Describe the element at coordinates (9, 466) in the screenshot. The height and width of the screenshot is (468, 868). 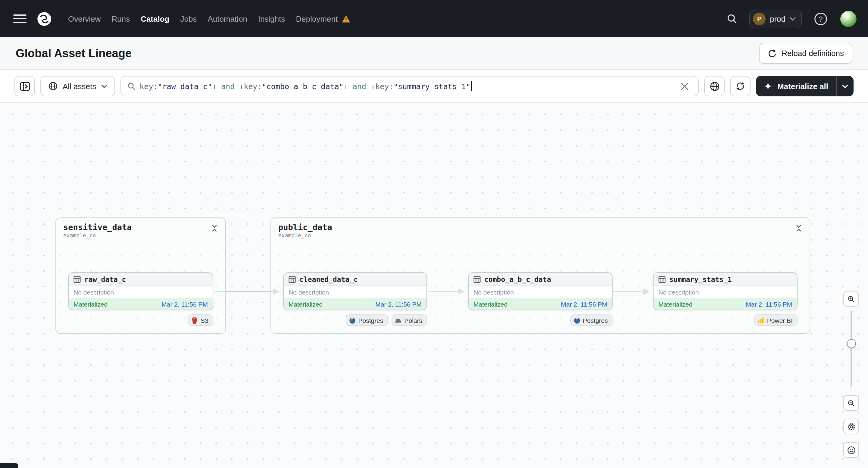
I see `bottom-left-corner` at that location.